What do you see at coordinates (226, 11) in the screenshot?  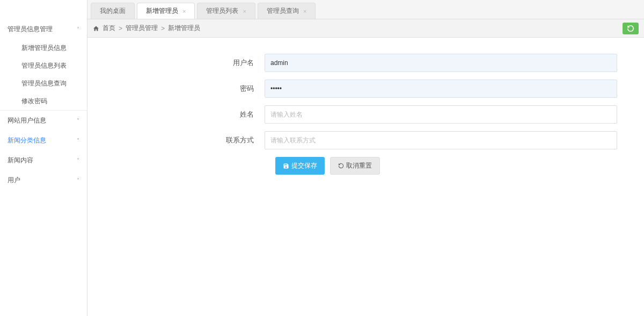 I see `tab-admin-list: 管理员列表 ×` at bounding box center [226, 11].